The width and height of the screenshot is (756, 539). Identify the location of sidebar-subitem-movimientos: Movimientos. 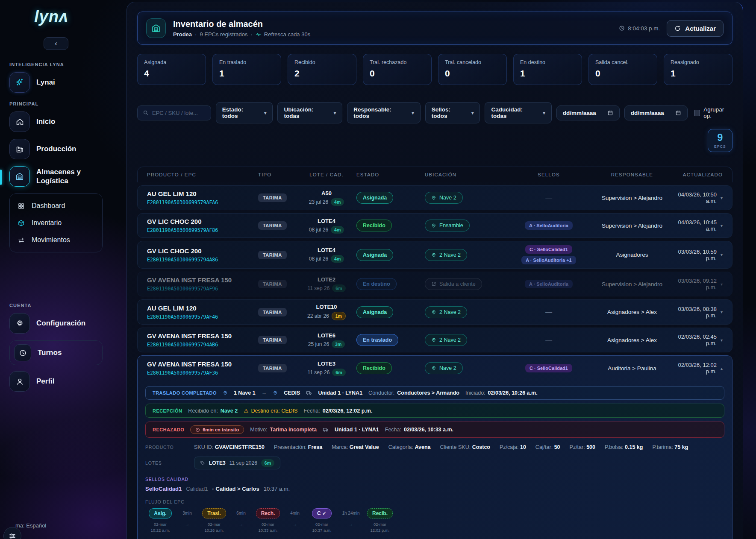
(56, 240).